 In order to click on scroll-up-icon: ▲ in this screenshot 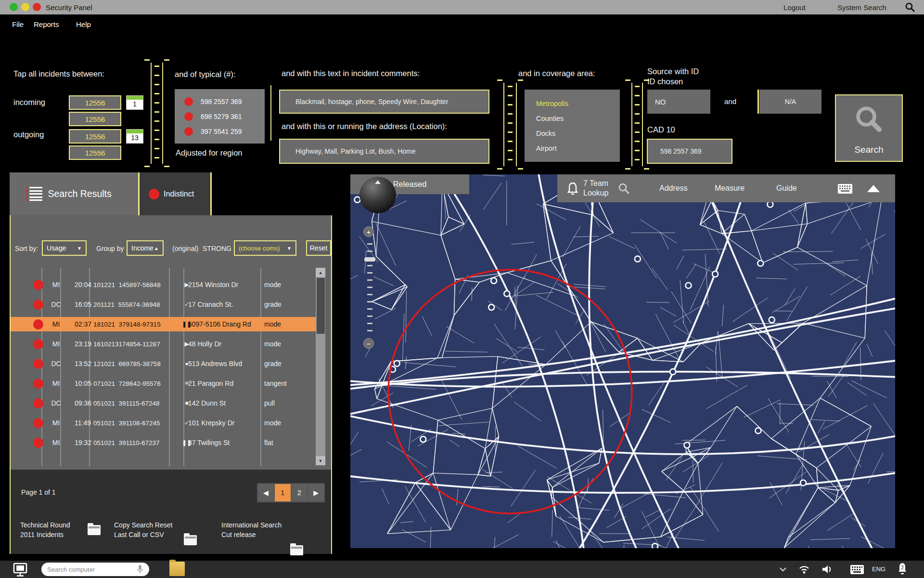, I will do `click(321, 273)`.